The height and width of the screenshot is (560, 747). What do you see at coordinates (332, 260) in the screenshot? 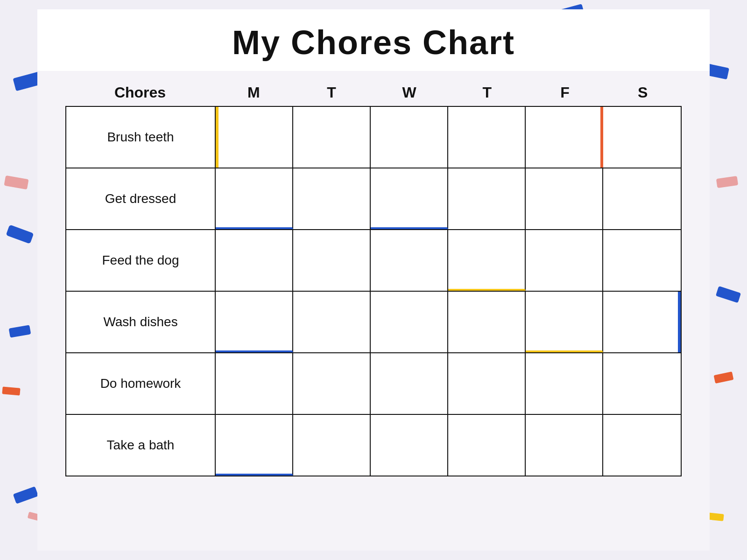
I see `check-feed-dog-t1` at bounding box center [332, 260].